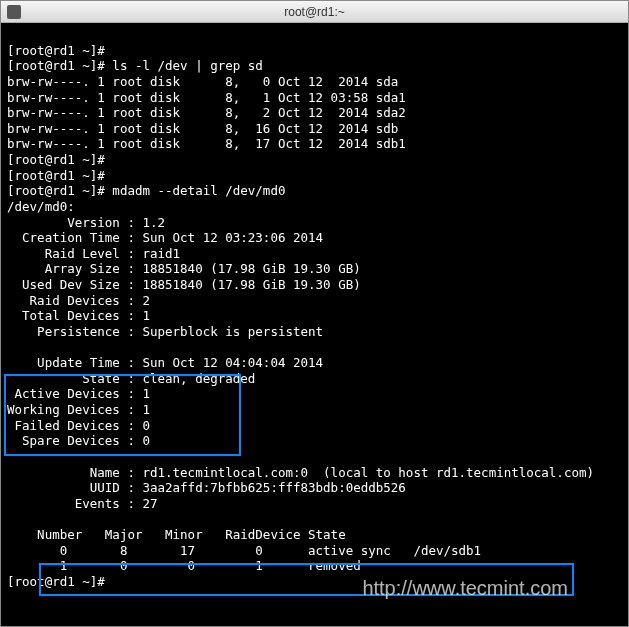  What do you see at coordinates (146, 190) in the screenshot?
I see `command-line: [root@rd1 ~]# mdadm --detail /dev/md0` at bounding box center [146, 190].